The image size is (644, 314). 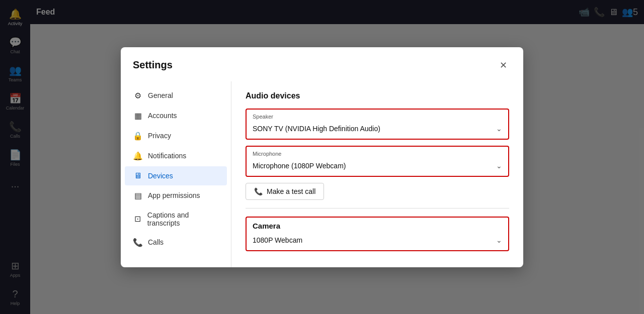 I want to click on microphone-label: Microphone, so click(x=377, y=154).